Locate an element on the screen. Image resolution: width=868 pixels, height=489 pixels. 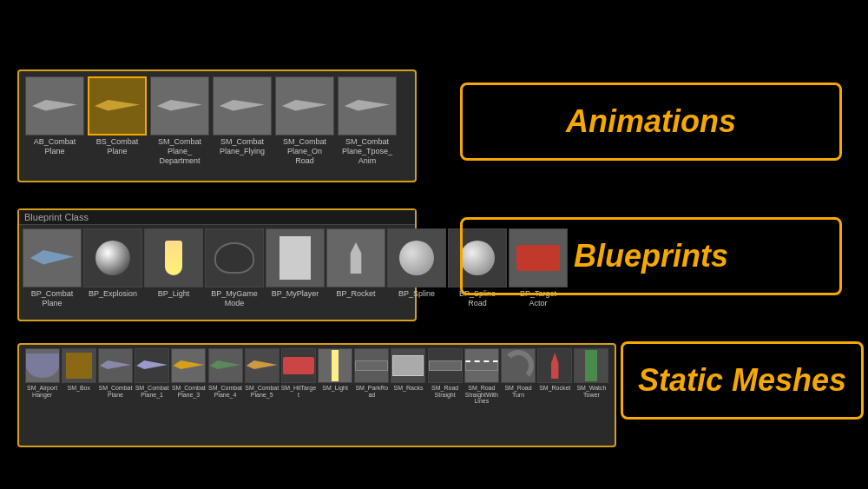
asset-label: SM_CombatPlane_OnRoad is located at coordinates (305, 151).